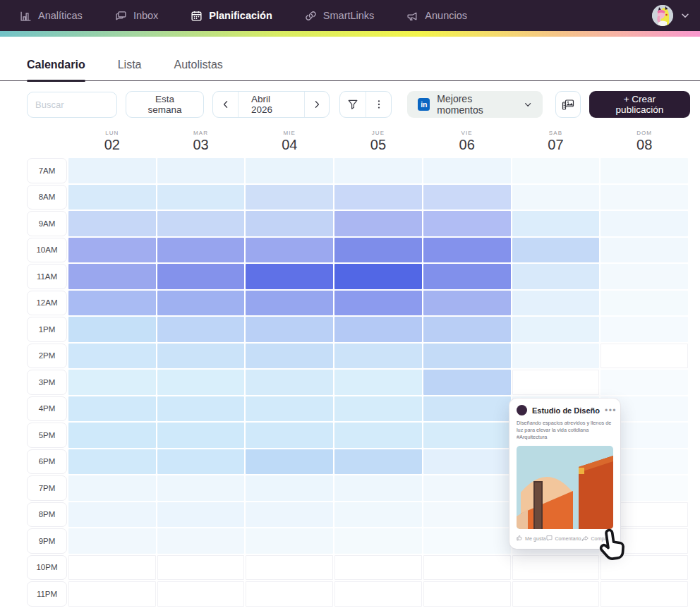 This screenshot has width=700, height=613. What do you see at coordinates (467, 250) in the screenshot?
I see `heatmap-cell-vie-10am` at bounding box center [467, 250].